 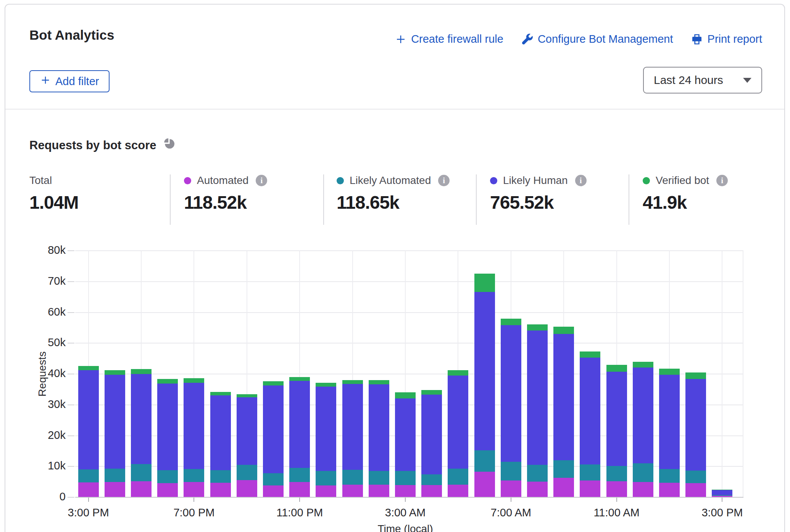 I want to click on bar-11-00-pm, so click(x=300, y=437).